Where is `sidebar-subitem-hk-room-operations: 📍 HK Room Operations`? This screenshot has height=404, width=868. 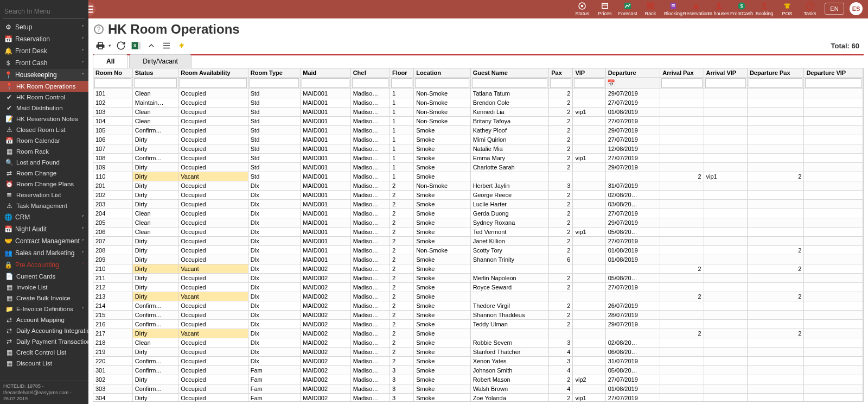
sidebar-subitem-hk-room-operations: 📍 HK Room Operations is located at coordinates (44, 86).